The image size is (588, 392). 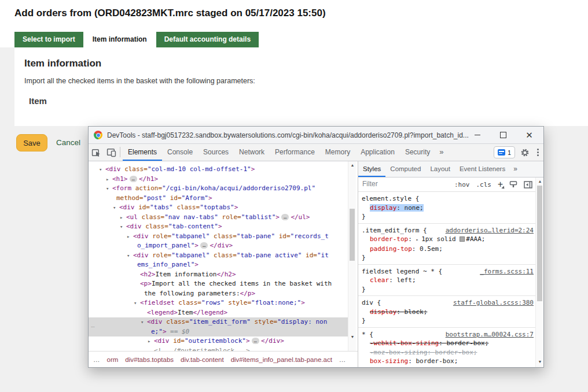 I want to click on minimize-button, so click(x=477, y=135).